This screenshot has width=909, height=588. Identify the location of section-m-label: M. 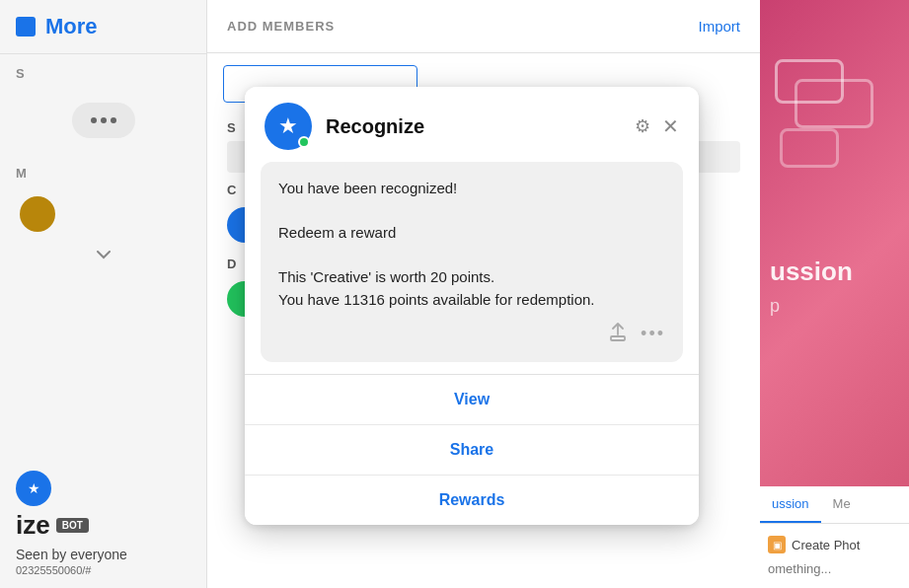
(103, 170).